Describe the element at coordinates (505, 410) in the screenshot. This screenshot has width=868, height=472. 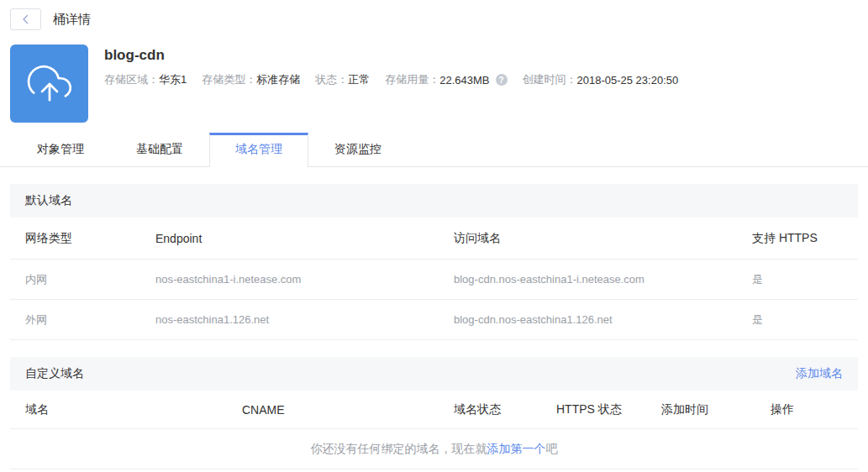
I see `col-domain-status: 域名状态` at that location.